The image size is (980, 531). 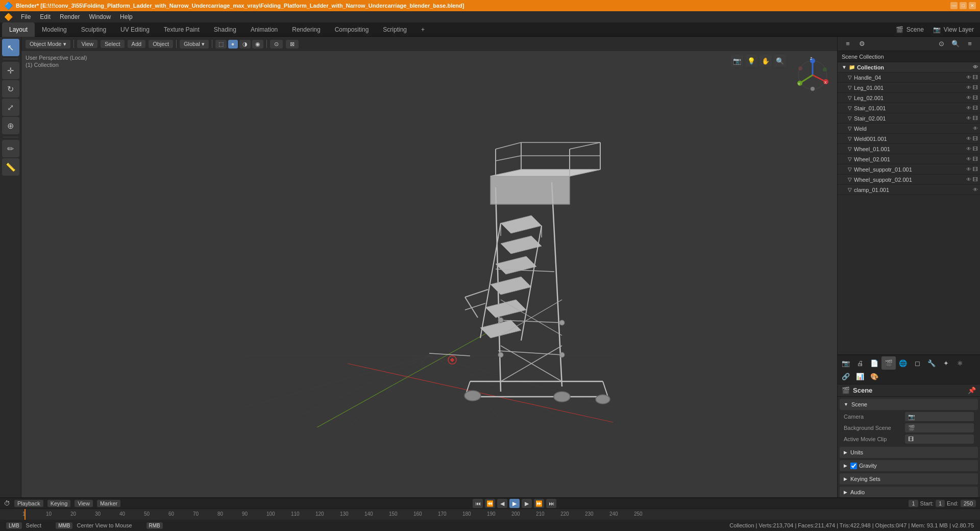 I want to click on keying-section-header: ▶ Keying Sets, so click(x=909, y=479).